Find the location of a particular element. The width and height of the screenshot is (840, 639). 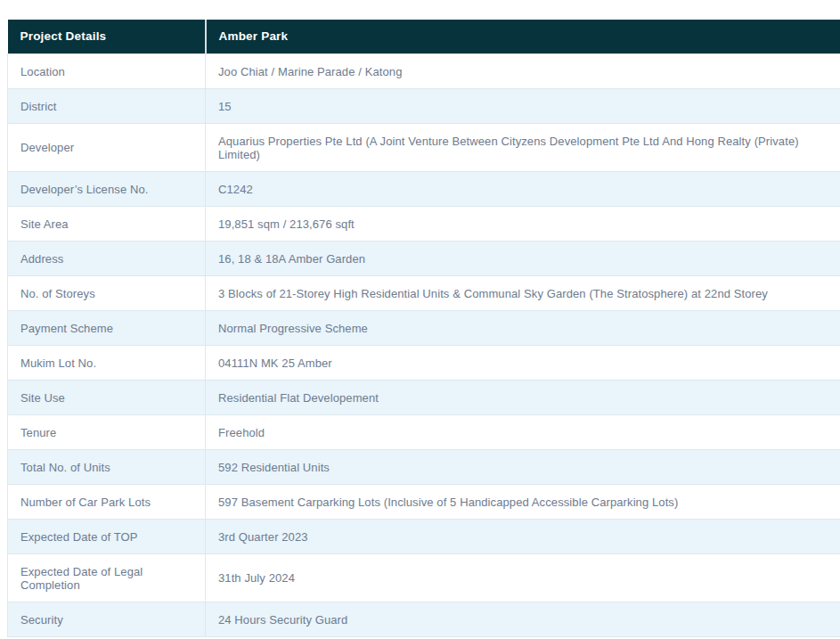

table-row: Number of Car Park Lots 597 Basement Car… is located at coordinates (424, 503).